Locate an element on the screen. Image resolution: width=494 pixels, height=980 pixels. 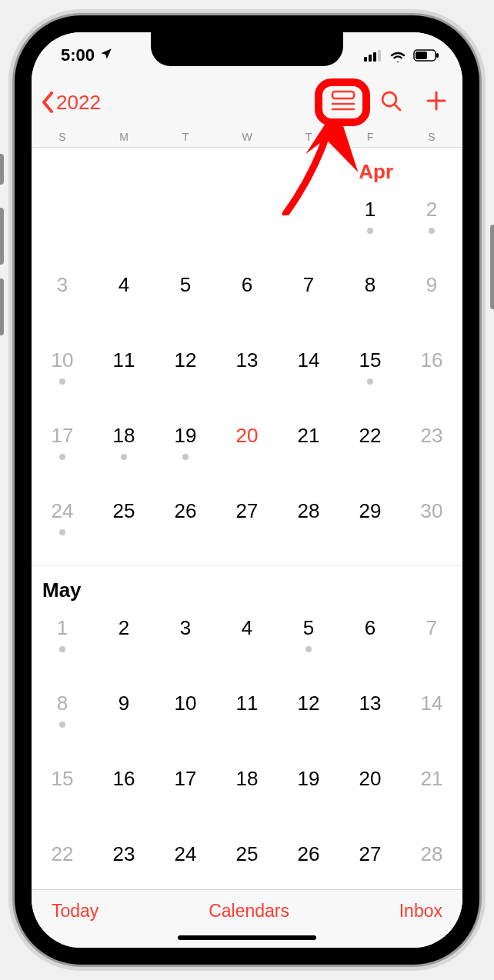
day-number: 9 is located at coordinates (124, 703).